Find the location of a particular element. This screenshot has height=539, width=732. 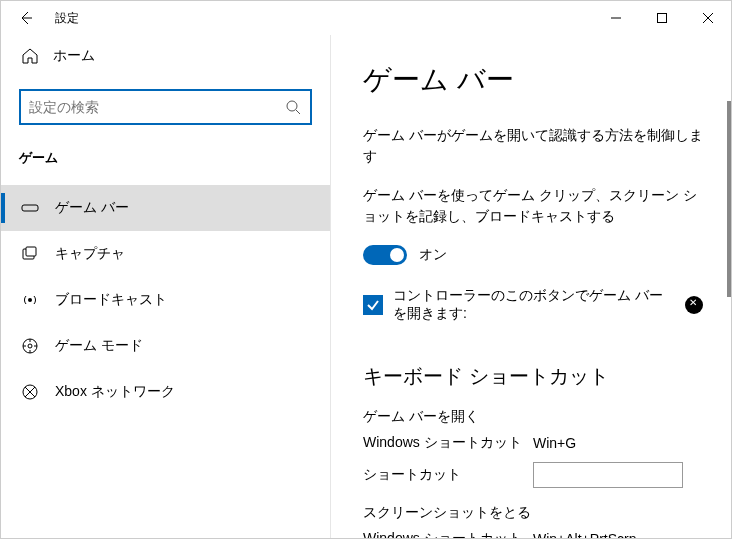

shortcut-group-open-gamebar: ゲーム バーを開く Windows ショートカット Win+G ショートカット is located at coordinates (533, 448).